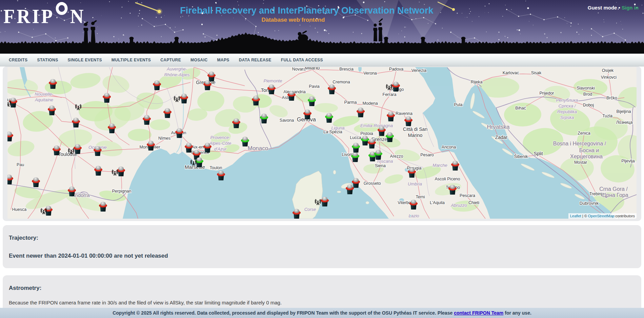  What do you see at coordinates (390, 95) in the screenshot?
I see `map-city-label: Ferrara` at bounding box center [390, 95].